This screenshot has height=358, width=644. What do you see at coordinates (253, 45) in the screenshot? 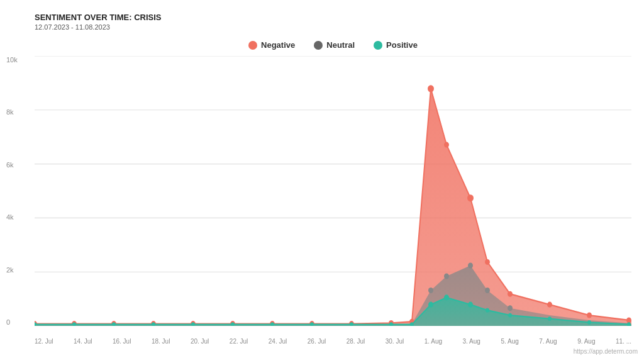
I see `legend-dot-negative` at bounding box center [253, 45].